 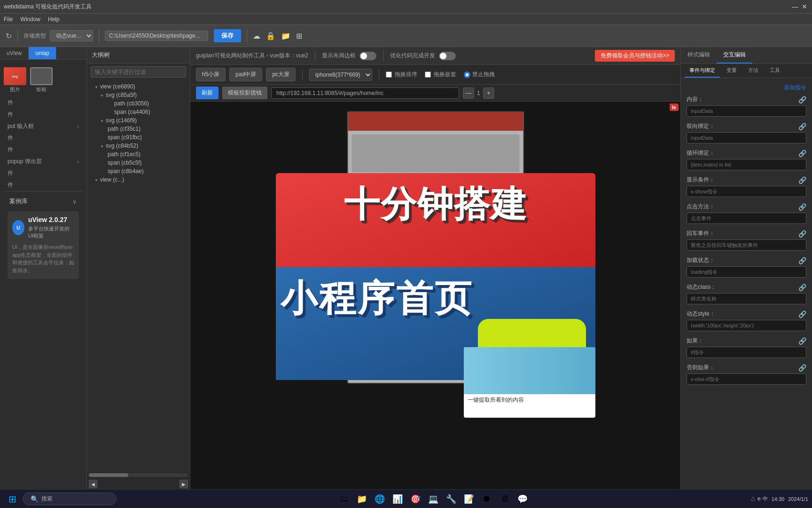 I want to click on tree-node-path-cb3056: path (cb3056), so click(x=138, y=103).